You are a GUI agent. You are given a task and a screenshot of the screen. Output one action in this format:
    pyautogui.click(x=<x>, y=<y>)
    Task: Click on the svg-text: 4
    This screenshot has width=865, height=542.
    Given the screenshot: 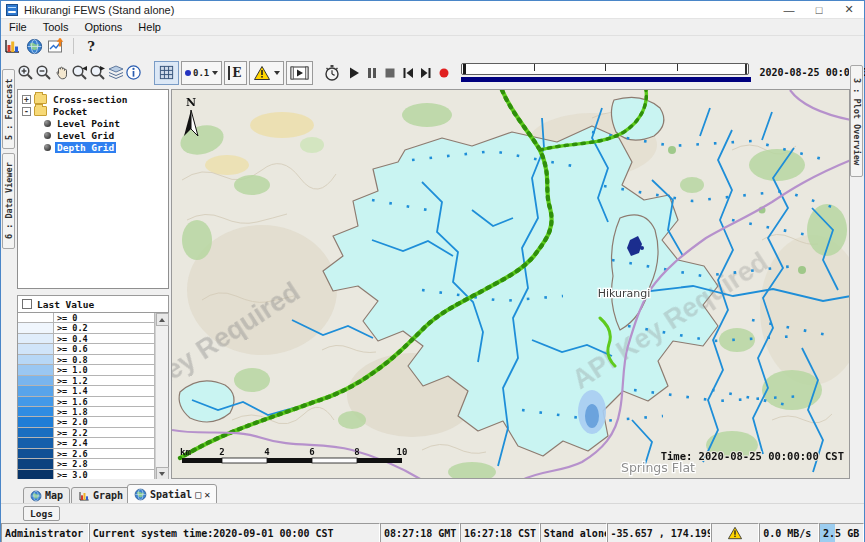 What is the action you would take?
    pyautogui.click(x=267, y=452)
    